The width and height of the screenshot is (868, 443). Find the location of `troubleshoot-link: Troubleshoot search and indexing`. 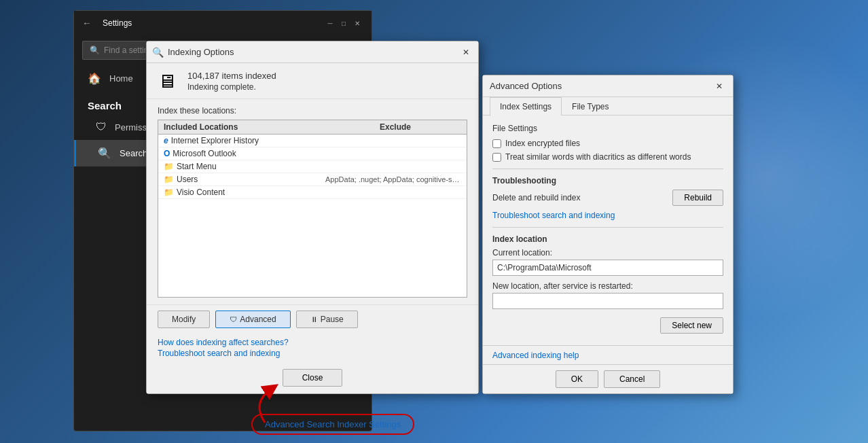

troubleshoot-link: Troubleshoot search and indexing is located at coordinates (312, 353).